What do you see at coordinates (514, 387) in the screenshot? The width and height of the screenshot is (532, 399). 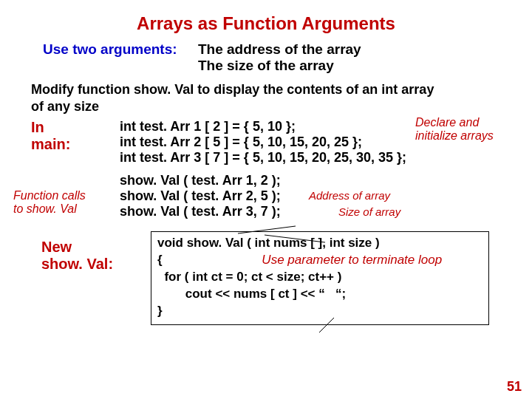 I see `page-number: 51` at bounding box center [514, 387].